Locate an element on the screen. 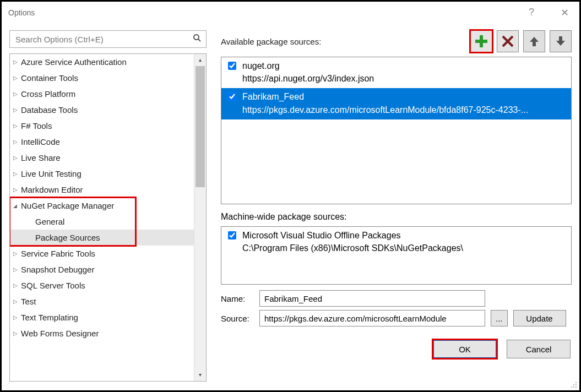 This screenshot has height=392, width=581. source-name: Fabrikam_Feed is located at coordinates (385, 97).